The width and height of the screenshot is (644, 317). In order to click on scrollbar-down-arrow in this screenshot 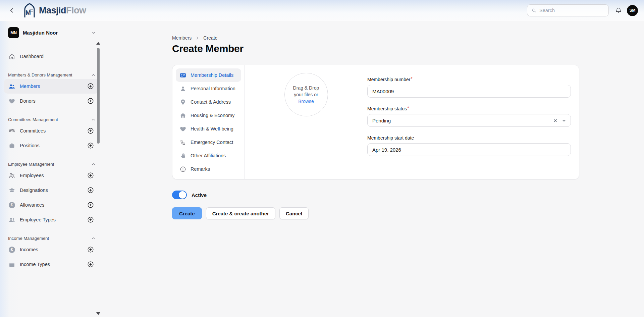, I will do `click(98, 314)`.